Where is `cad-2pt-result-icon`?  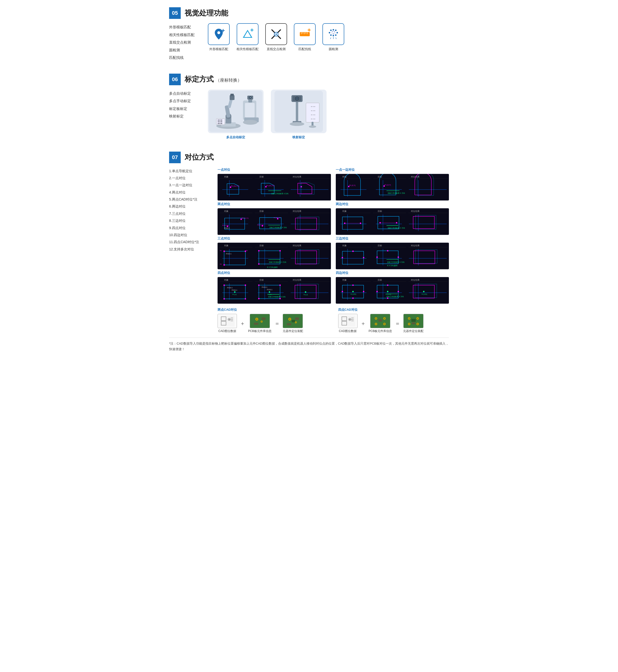
cad-2pt-result-icon is located at coordinates (293, 321).